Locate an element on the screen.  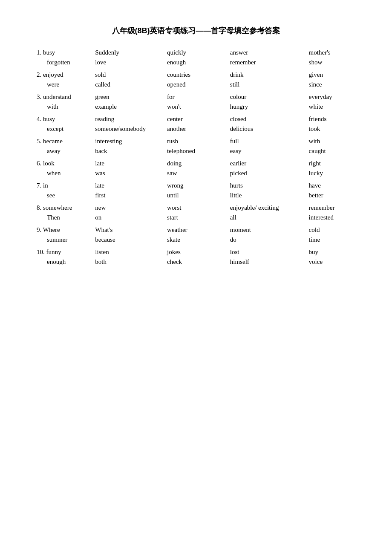
row-4-line1-col4: friends is located at coordinates (332, 119).